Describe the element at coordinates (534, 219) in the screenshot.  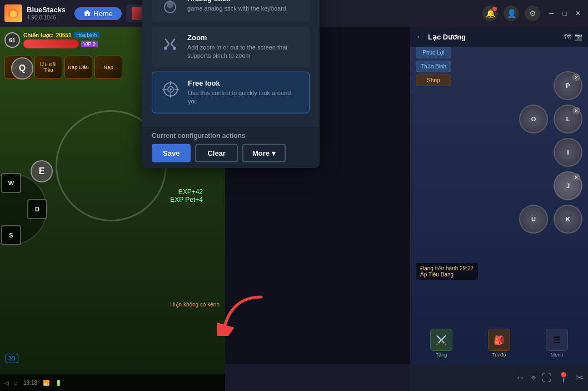
I see `u-button: U` at that location.